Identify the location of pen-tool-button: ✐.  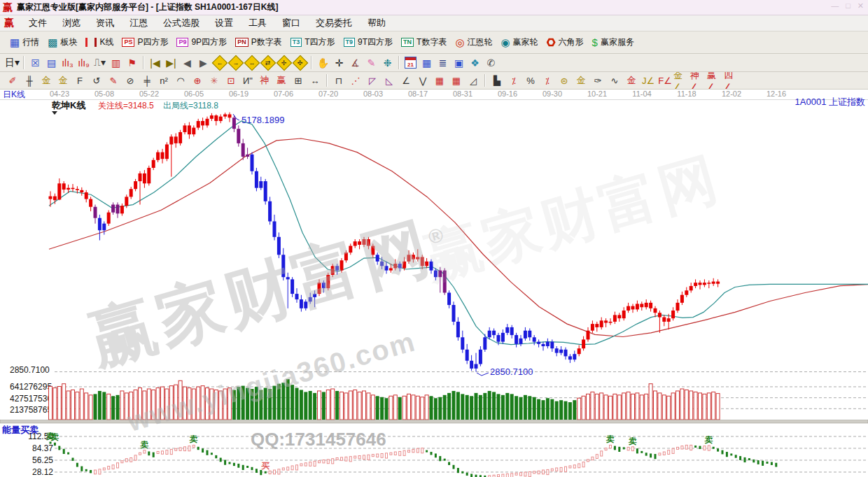
(13, 81).